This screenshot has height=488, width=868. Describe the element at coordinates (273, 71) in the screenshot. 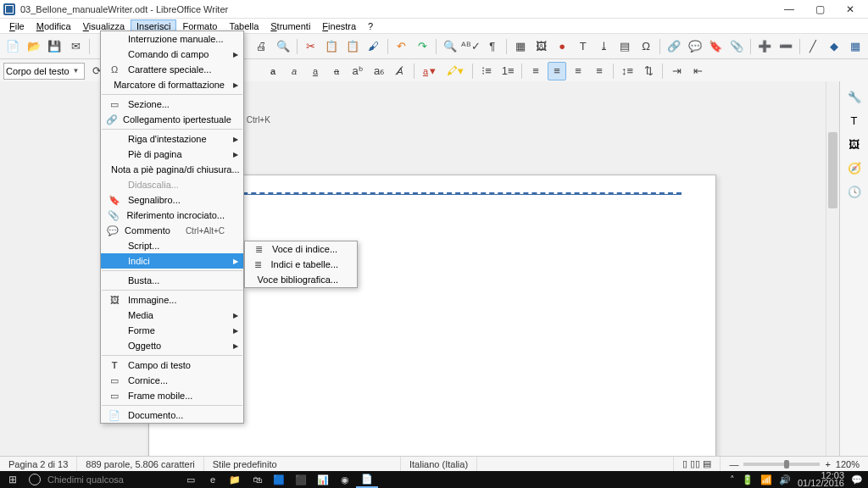

I see `bold-button: a` at that location.